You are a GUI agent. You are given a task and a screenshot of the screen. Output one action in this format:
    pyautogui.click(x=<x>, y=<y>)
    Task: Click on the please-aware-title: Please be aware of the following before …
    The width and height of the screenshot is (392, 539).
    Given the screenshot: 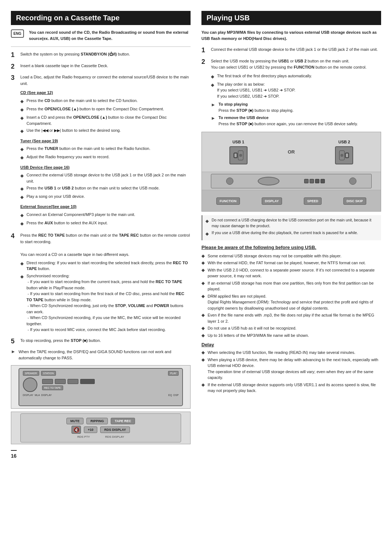 What is the action you would take?
    pyautogui.click(x=291, y=248)
    